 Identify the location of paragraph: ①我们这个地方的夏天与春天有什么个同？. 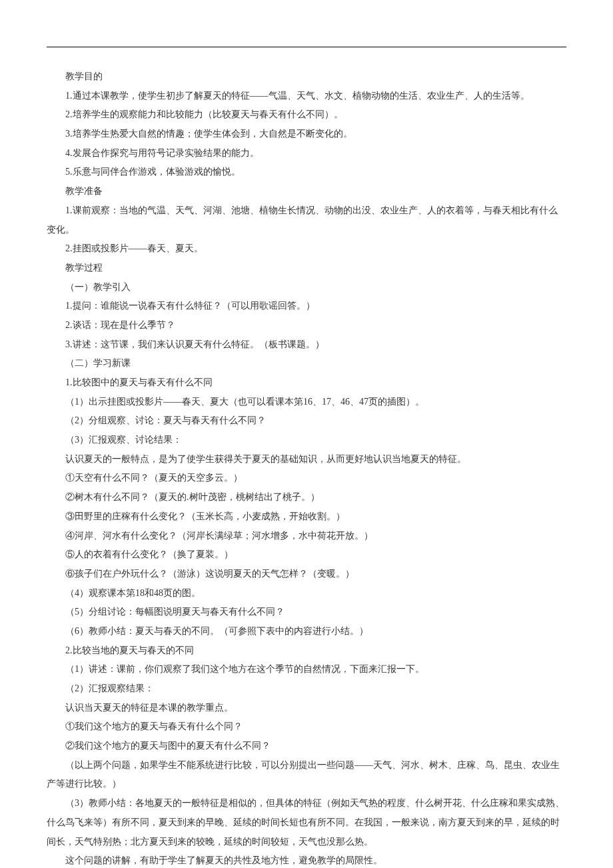
(306, 727).